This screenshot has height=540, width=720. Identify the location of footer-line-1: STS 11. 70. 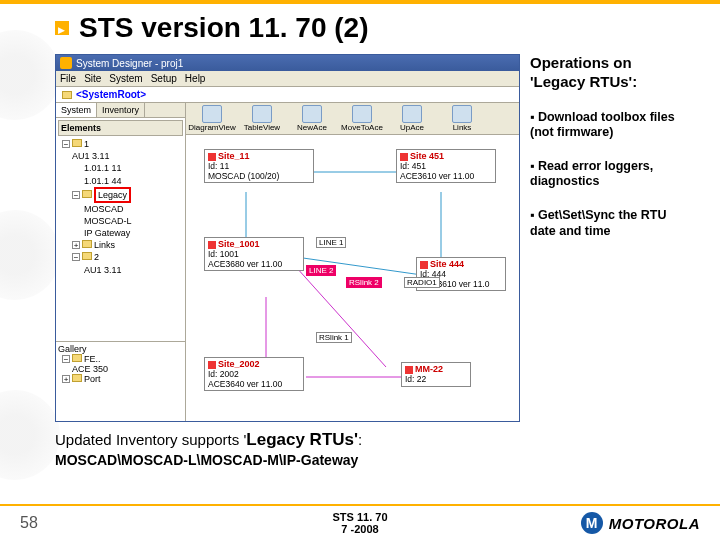
(360, 517).